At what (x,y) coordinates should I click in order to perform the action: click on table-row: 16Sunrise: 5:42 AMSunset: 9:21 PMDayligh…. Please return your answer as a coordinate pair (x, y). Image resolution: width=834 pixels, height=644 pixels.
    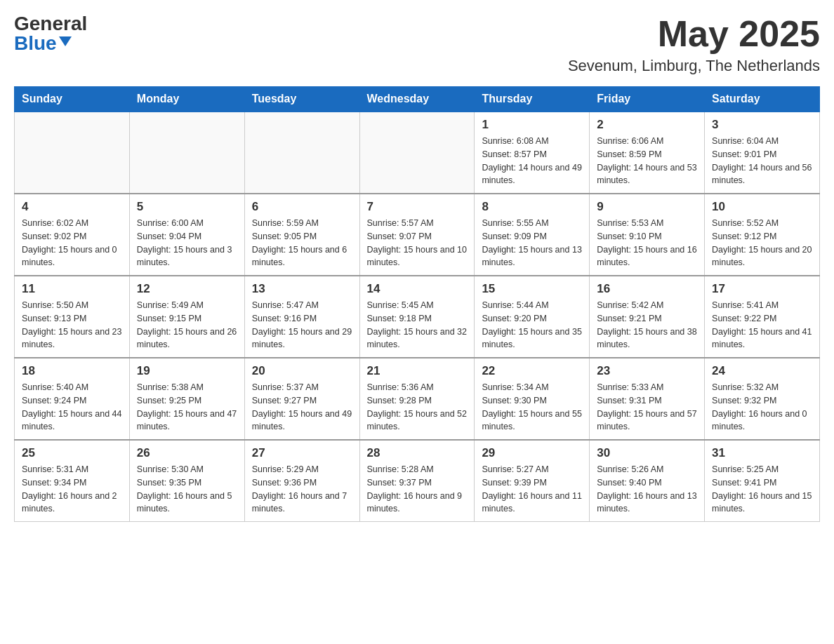
    Looking at the image, I should click on (647, 317).